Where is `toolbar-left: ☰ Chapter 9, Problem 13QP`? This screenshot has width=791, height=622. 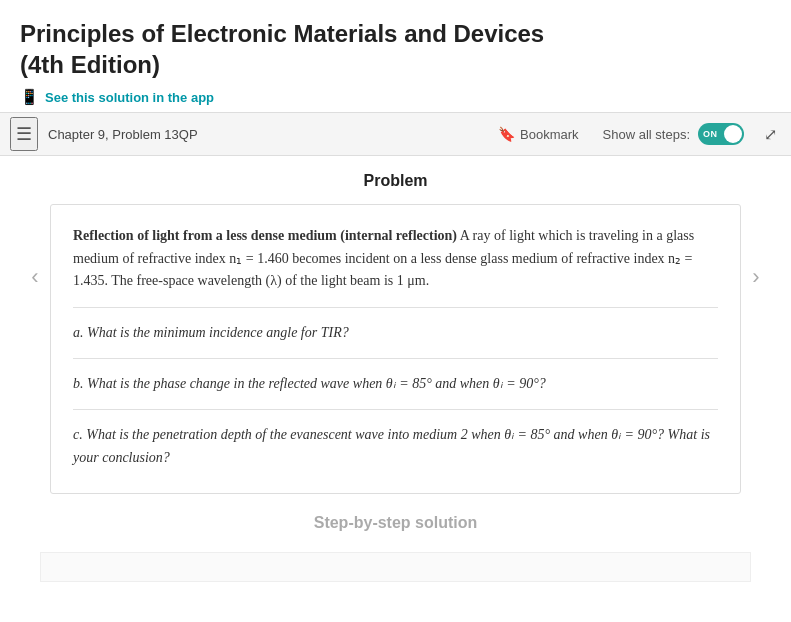 toolbar-left: ☰ Chapter 9, Problem 13QP is located at coordinates (250, 134).